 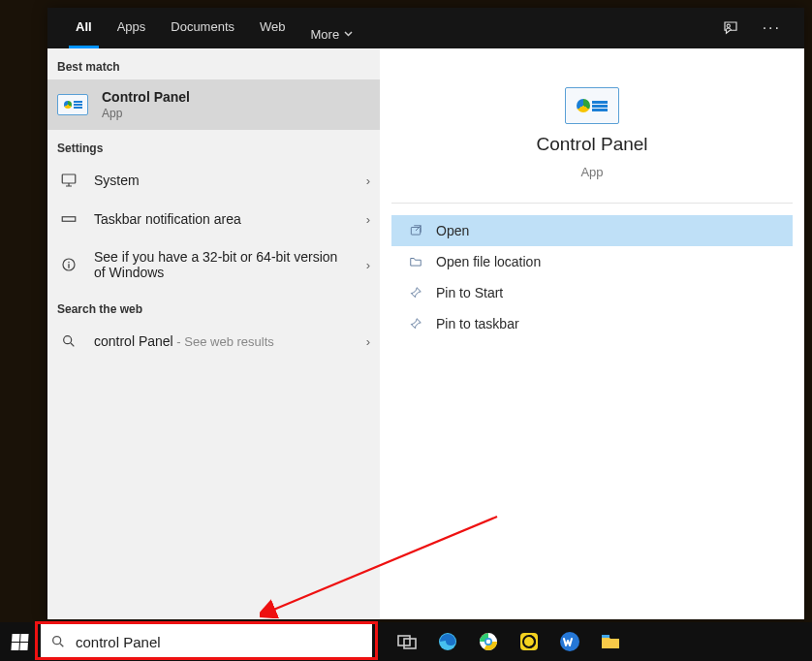 I want to click on action-open-file-location: Open file location, so click(x=592, y=262).